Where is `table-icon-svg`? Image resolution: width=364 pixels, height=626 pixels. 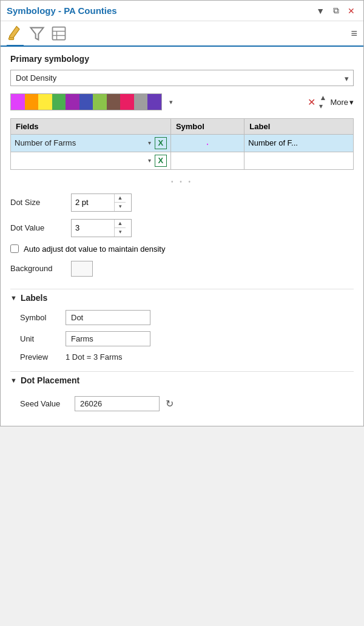
table-icon-svg is located at coordinates (59, 33).